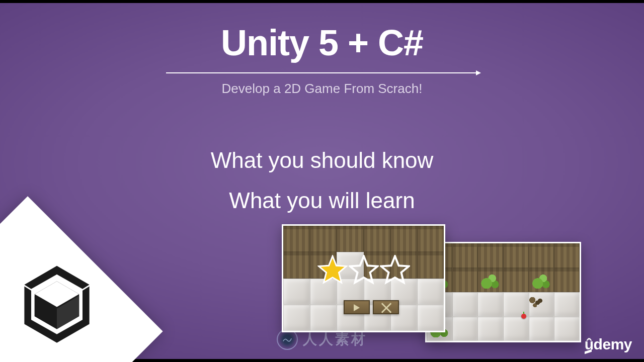 The width and height of the screenshot is (644, 362). I want to click on watermark-text: 人人素材, so click(335, 339).